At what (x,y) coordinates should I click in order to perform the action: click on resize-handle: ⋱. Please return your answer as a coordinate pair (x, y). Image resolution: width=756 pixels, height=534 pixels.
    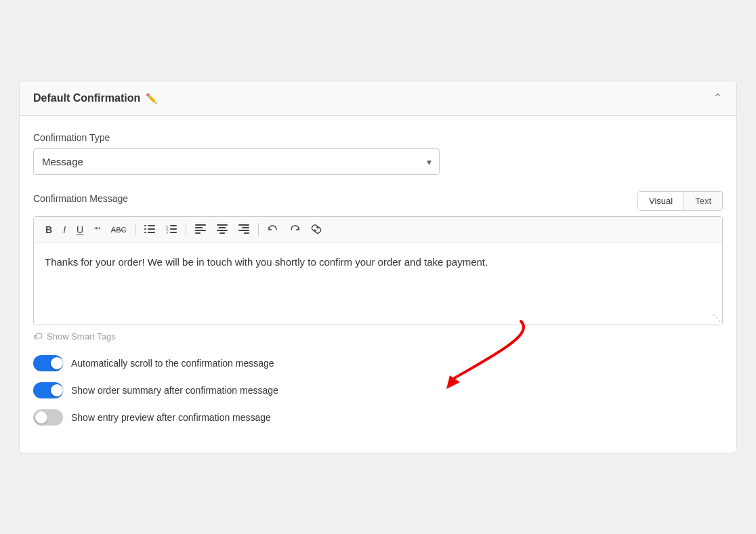
    Looking at the image, I should click on (716, 319).